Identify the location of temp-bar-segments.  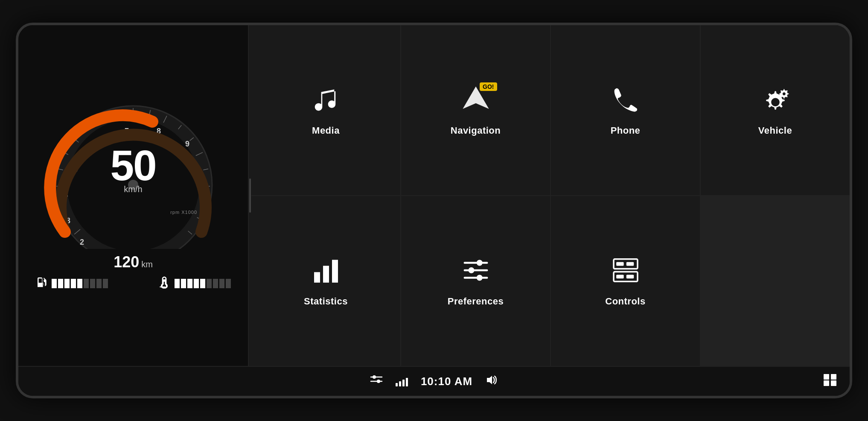
(203, 284).